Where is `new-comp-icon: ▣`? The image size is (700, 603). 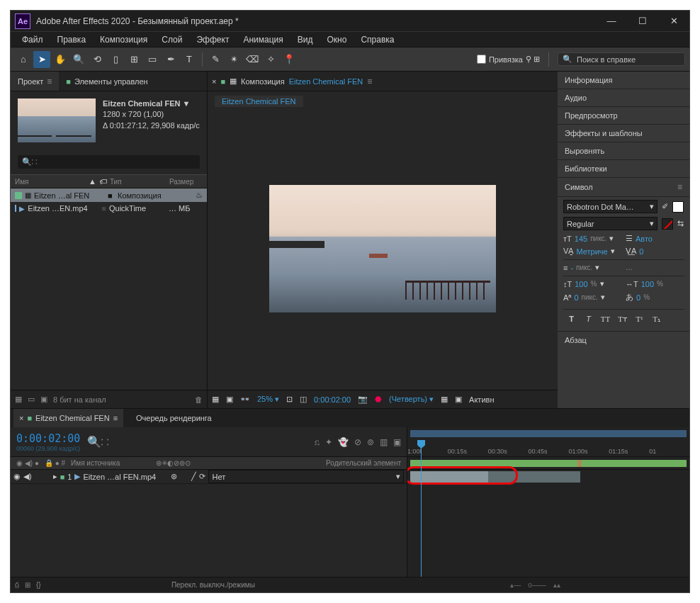
new-comp-icon: ▣ is located at coordinates (44, 400).